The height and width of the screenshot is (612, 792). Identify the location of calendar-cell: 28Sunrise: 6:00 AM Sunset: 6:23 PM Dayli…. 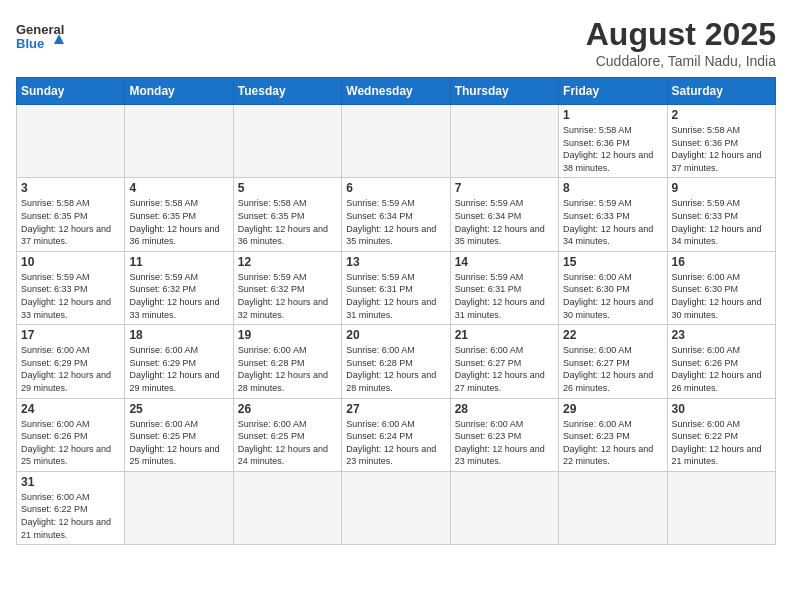
(504, 434).